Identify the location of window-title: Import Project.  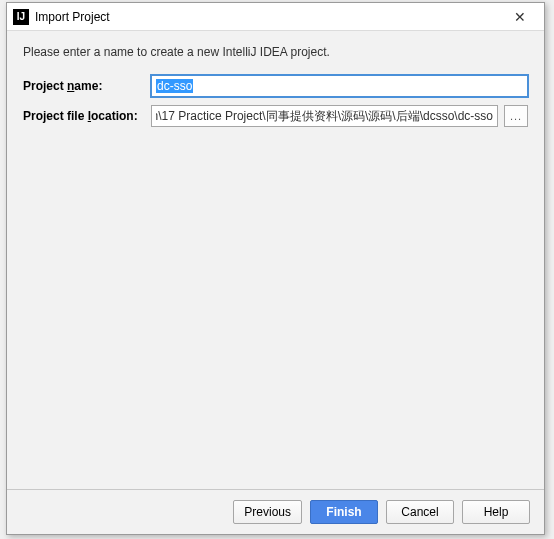
(268, 17).